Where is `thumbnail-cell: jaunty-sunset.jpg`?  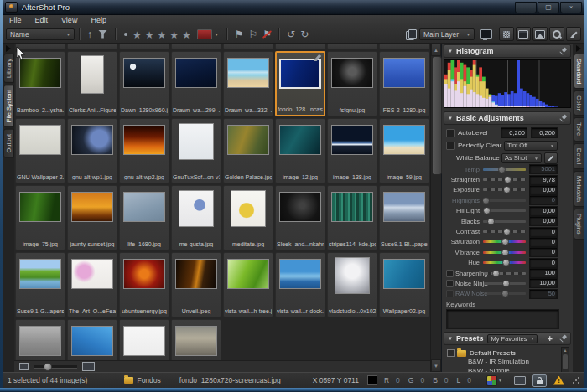 thumbnail-cell: jaunty-sunset.jpg is located at coordinates (92, 218).